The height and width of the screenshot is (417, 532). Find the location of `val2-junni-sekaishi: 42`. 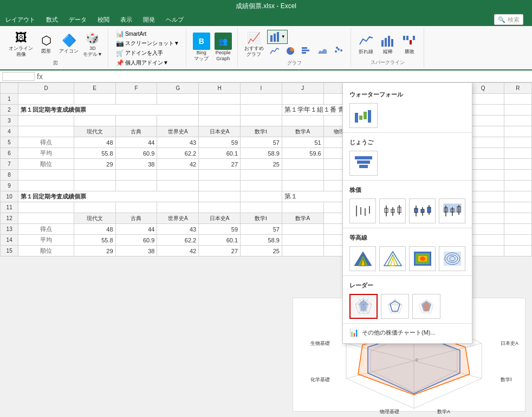

val2-junni-sekaishi: 42 is located at coordinates (178, 251).